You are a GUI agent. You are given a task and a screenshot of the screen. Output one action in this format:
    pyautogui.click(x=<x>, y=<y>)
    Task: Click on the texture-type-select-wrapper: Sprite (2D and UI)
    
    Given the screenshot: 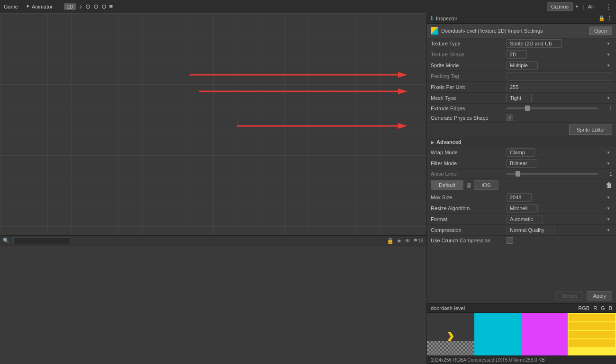 What is the action you would take?
    pyautogui.click(x=559, y=44)
    